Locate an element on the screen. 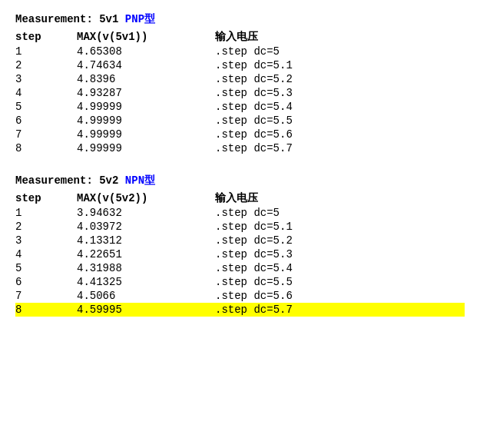  voltage-partial-highlight: dc=5.7 is located at coordinates (273, 310).